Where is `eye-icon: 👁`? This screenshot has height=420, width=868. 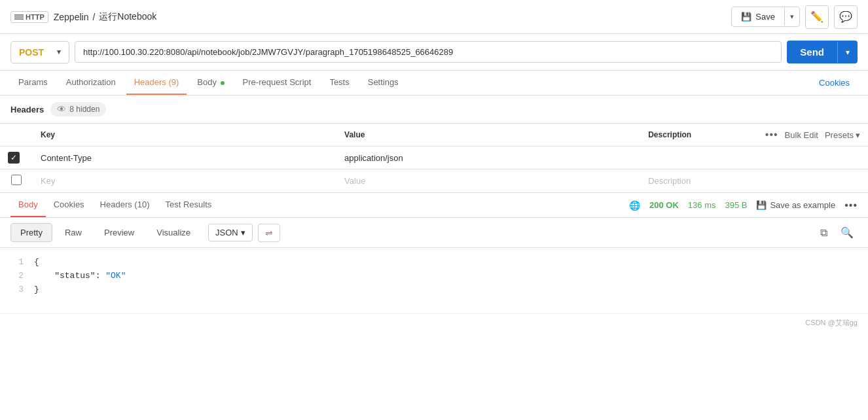 eye-icon: 👁 is located at coordinates (62, 109).